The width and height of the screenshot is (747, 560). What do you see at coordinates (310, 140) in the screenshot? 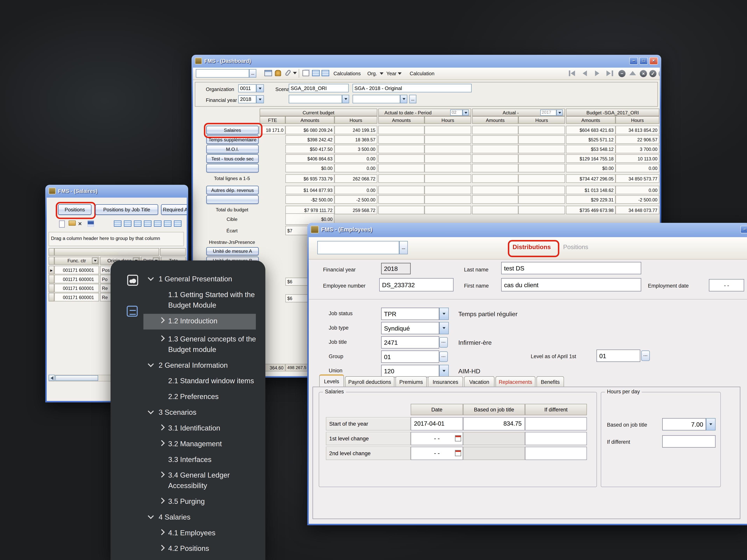
I see `cell-cur-amount-1: $398 242.42` at bounding box center [310, 140].